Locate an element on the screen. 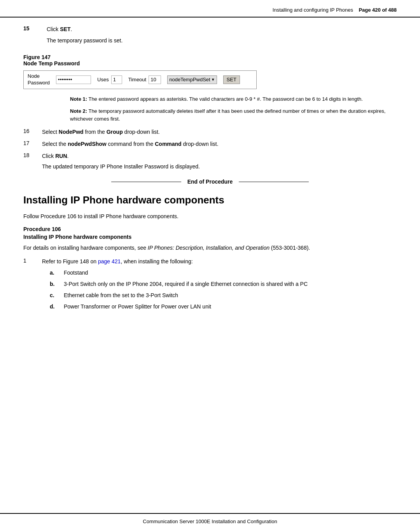 The height and width of the screenshot is (529, 420). step-15-text: Click SET. is located at coordinates (222, 30).